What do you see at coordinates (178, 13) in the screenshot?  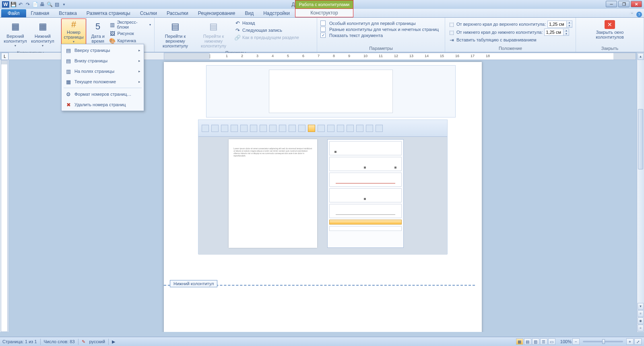 I see `tab-mailings: Рассылки` at bounding box center [178, 13].